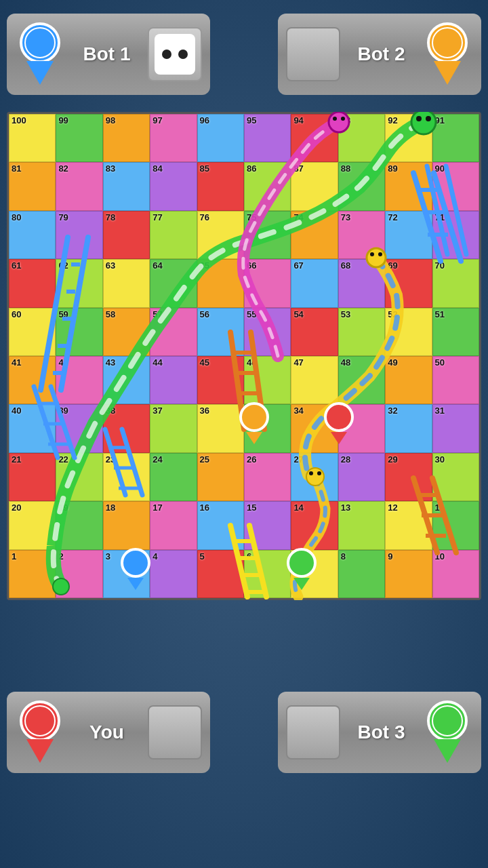  Describe the element at coordinates (298, 507) in the screenshot. I see `cell-number-14: 14` at that location.